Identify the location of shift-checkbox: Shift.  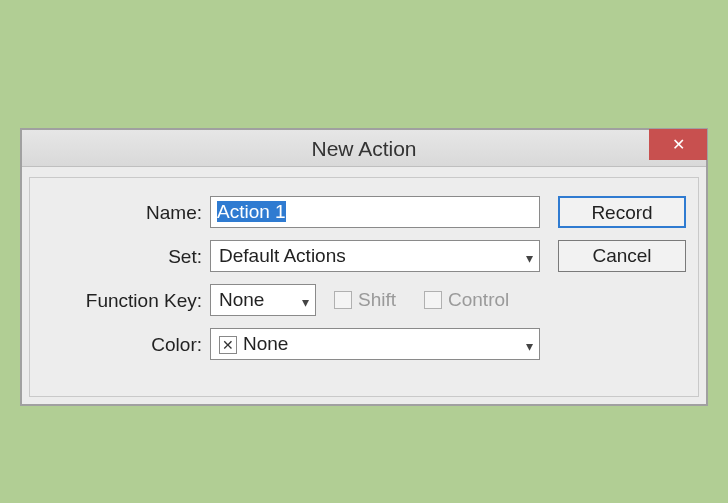
(365, 300).